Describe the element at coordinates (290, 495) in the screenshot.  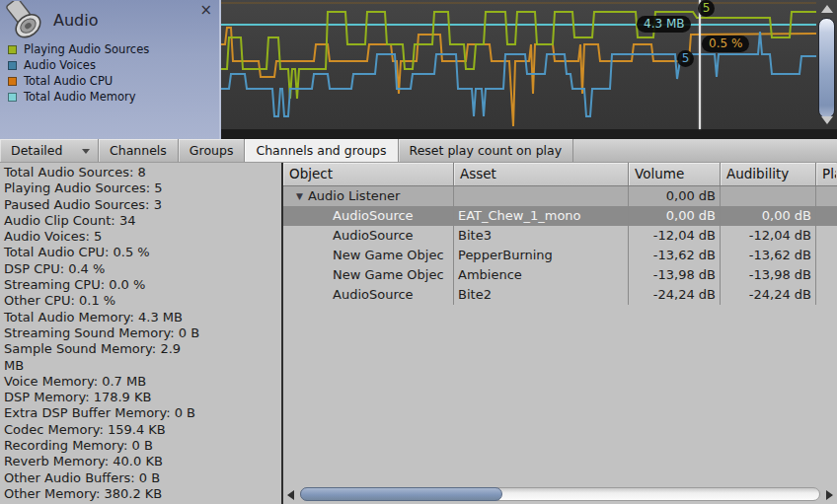
I see `scroll-left-arrow-icon` at that location.